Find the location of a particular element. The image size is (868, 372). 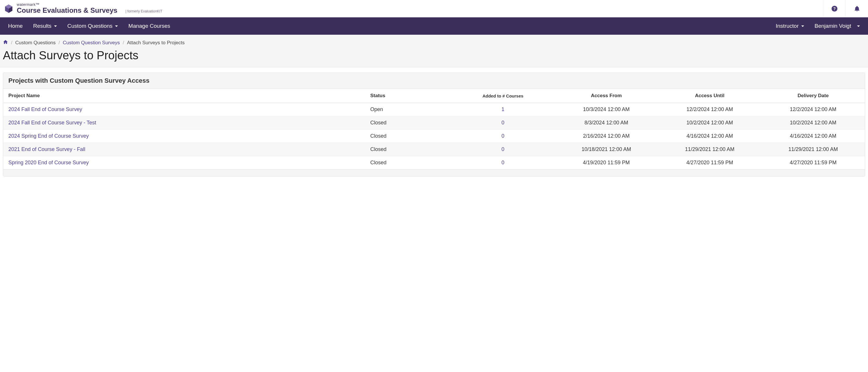

access-until-cell: 11/29/2021 12:00 AM is located at coordinates (710, 150).